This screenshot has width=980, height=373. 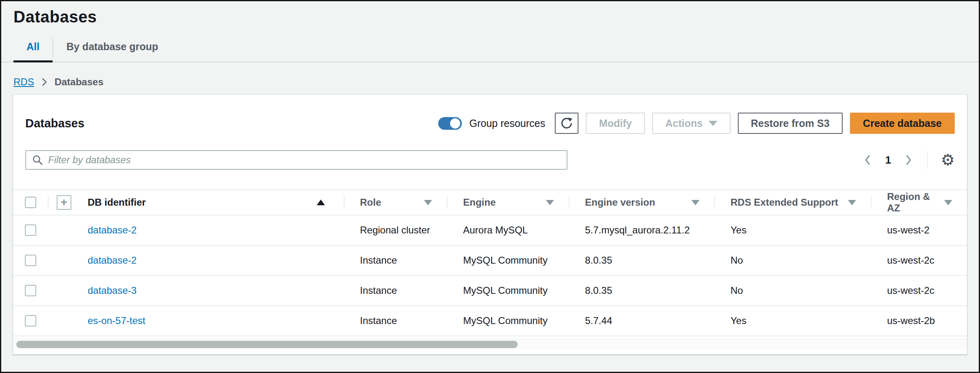 What do you see at coordinates (196, 202) in the screenshot?
I see `header-db-identifier: + DB identifier` at bounding box center [196, 202].